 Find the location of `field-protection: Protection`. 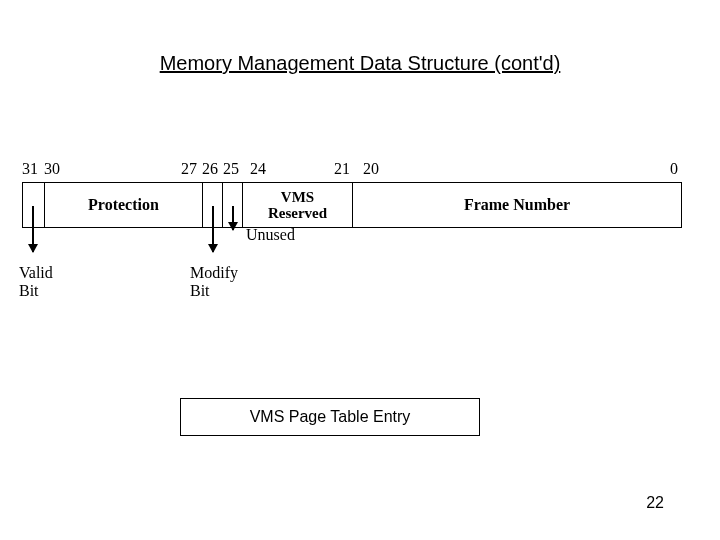

field-protection: Protection is located at coordinates (124, 205).